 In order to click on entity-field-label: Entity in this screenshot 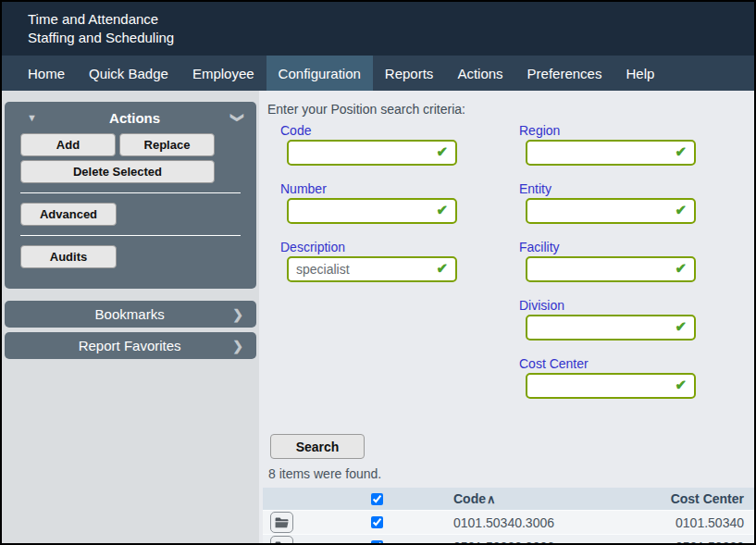, I will do `click(633, 189)`.